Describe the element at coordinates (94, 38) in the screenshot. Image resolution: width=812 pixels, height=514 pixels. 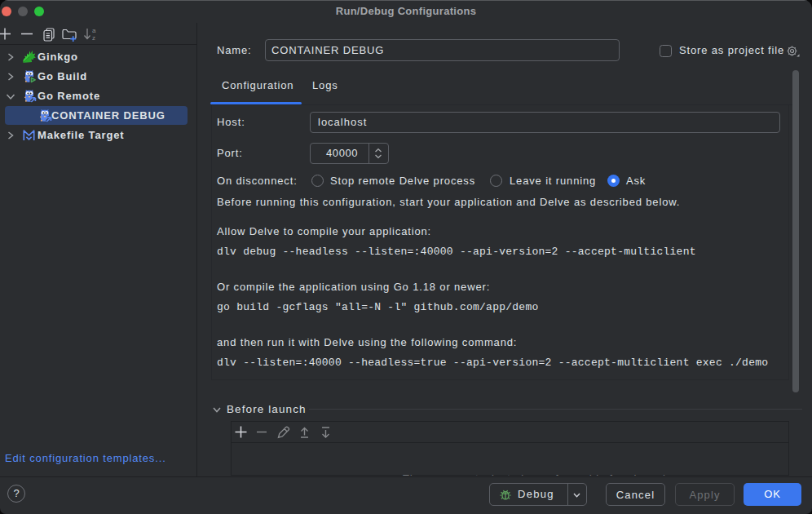
I see `svg-text: z` at that location.